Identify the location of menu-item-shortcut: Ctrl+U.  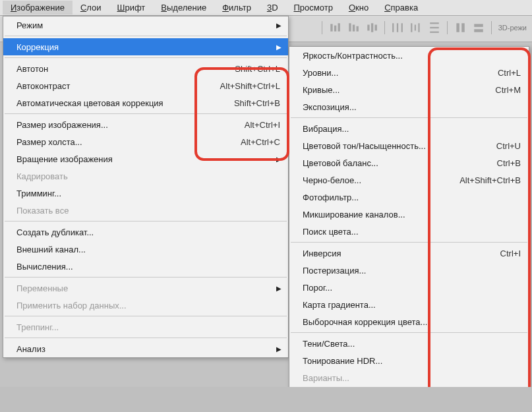
(502, 146).